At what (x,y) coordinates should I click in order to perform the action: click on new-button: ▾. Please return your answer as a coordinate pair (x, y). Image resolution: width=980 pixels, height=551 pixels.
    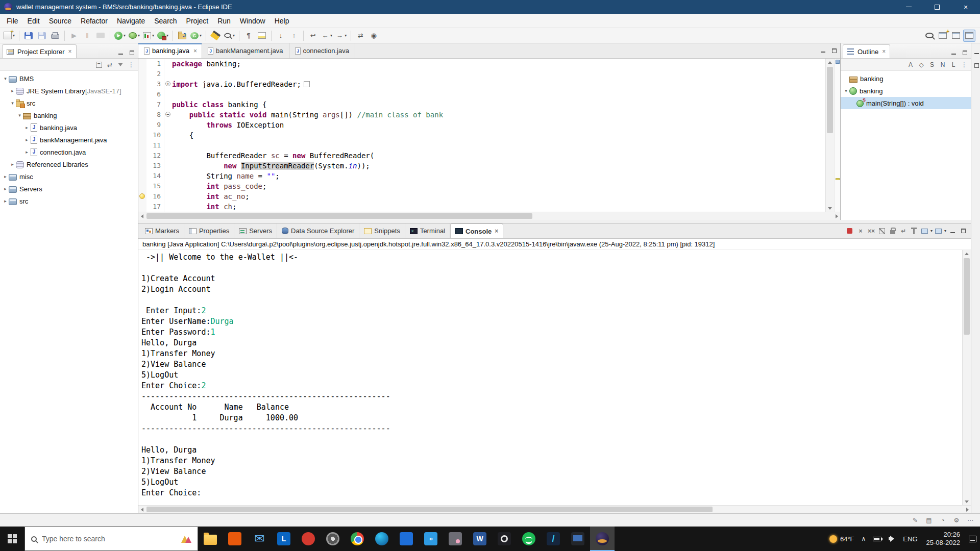
    Looking at the image, I should click on (9, 36).